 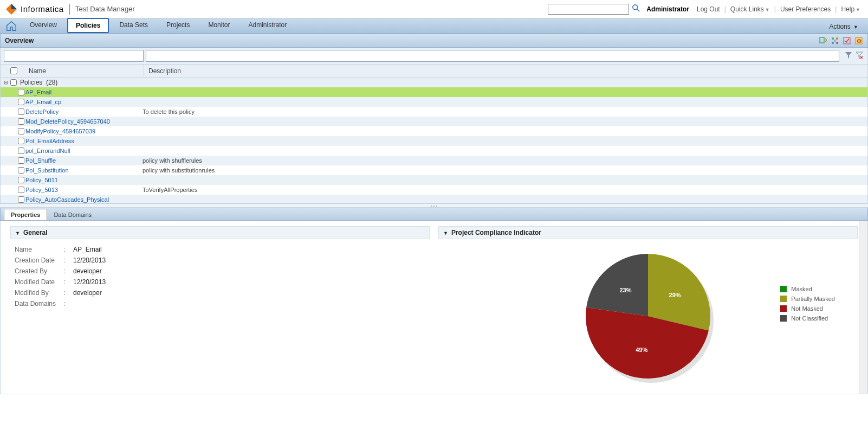 I want to click on table-row: pol_ErrorandNull, so click(x=434, y=151).